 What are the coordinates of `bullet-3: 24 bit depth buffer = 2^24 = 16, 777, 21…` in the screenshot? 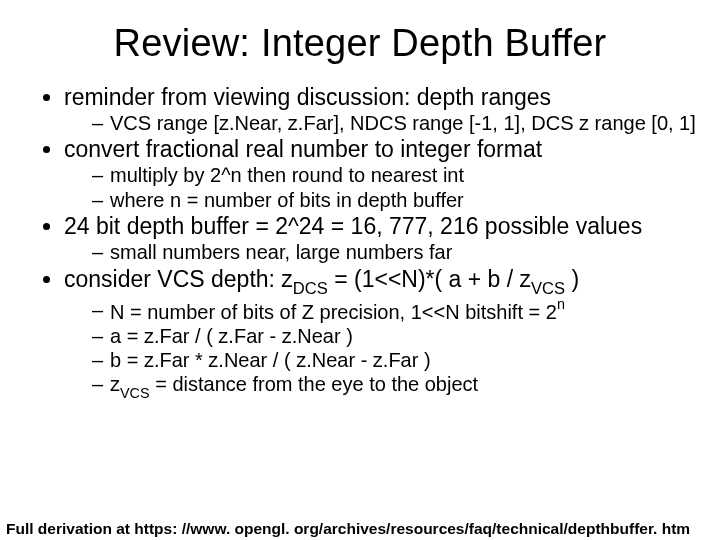 It's located at (382, 238).